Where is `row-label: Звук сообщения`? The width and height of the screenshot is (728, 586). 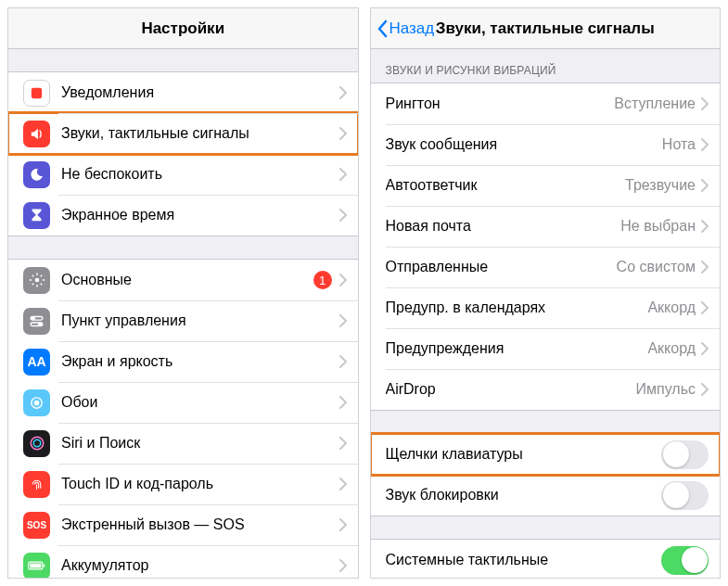 row-label: Звук сообщения is located at coordinates (524, 145).